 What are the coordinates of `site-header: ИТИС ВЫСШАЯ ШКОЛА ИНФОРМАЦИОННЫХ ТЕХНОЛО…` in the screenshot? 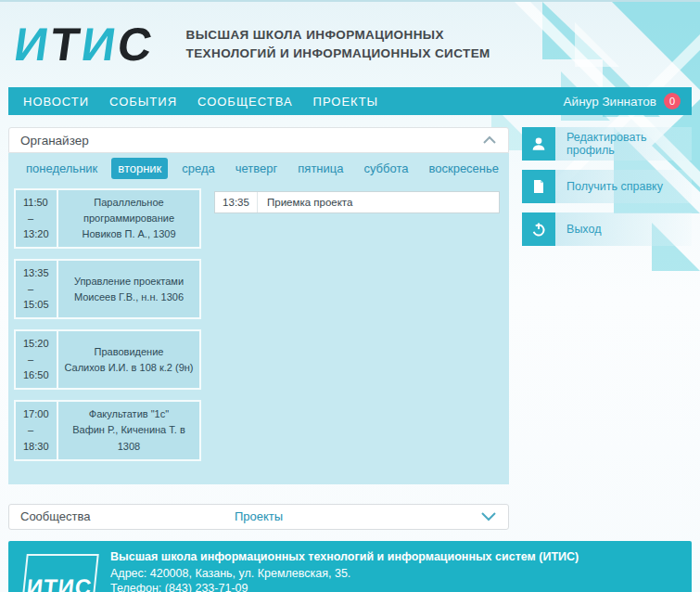 It's located at (350, 45).